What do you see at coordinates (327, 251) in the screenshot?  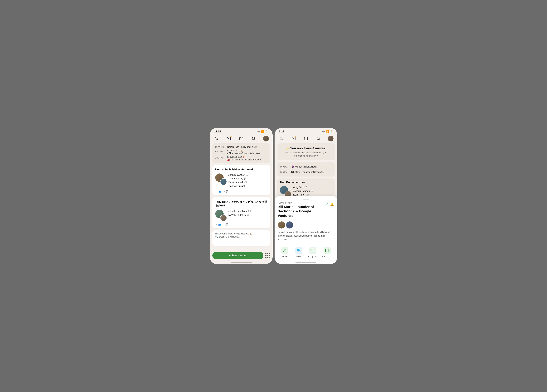 I see `add-to-cal-icon` at bounding box center [327, 251].